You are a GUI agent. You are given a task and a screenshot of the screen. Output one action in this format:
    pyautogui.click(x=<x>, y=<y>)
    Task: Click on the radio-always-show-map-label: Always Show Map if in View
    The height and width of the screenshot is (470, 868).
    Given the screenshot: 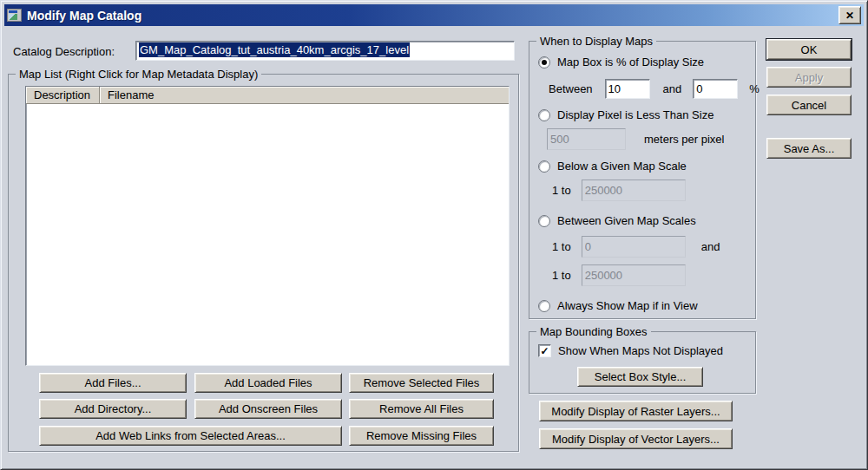 What is the action you would take?
    pyautogui.click(x=628, y=305)
    